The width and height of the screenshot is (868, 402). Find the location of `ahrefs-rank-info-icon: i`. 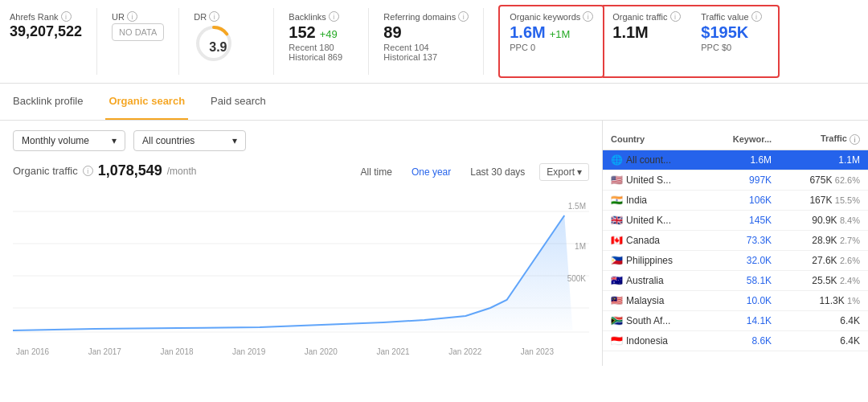

ahrefs-rank-info-icon: i is located at coordinates (66, 16).